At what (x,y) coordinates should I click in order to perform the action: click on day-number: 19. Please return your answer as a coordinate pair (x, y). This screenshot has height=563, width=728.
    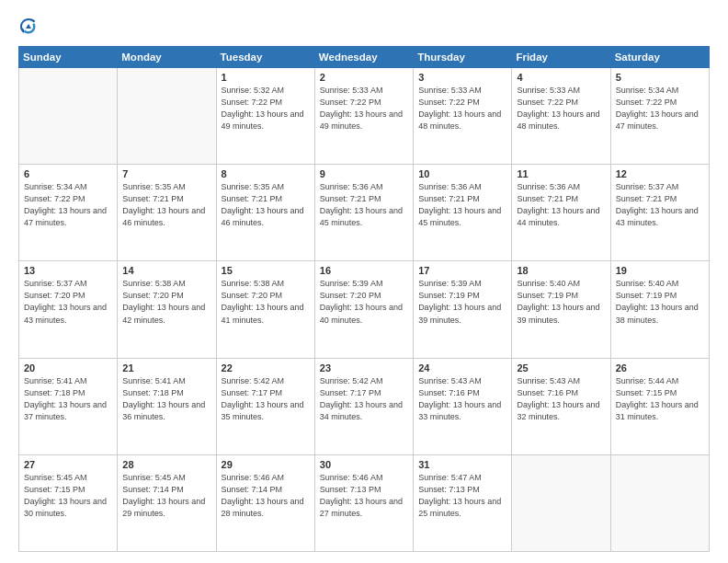
    Looking at the image, I should click on (660, 270).